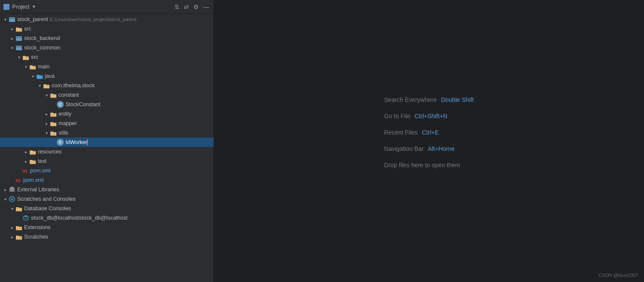 This screenshot has width=644, height=282. Describe the element at coordinates (410, 100) in the screenshot. I see `hint-label-search: Search Everywhere` at that location.